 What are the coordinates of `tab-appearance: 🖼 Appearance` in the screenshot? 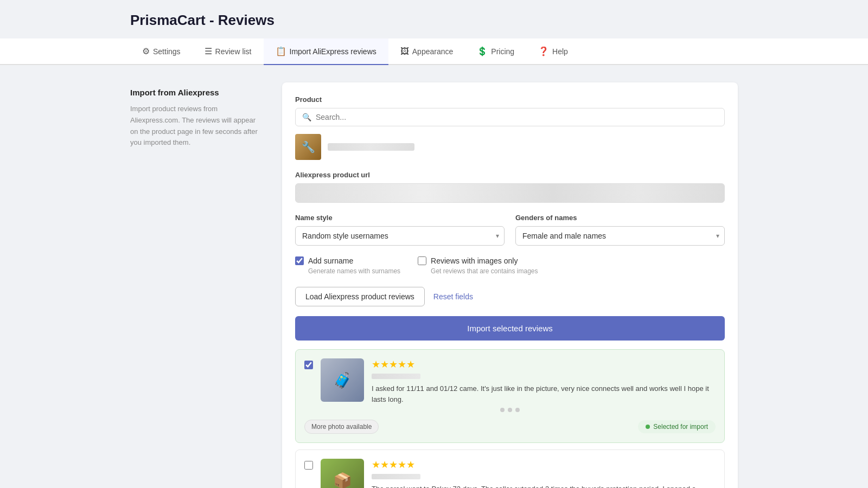 It's located at (427, 52).